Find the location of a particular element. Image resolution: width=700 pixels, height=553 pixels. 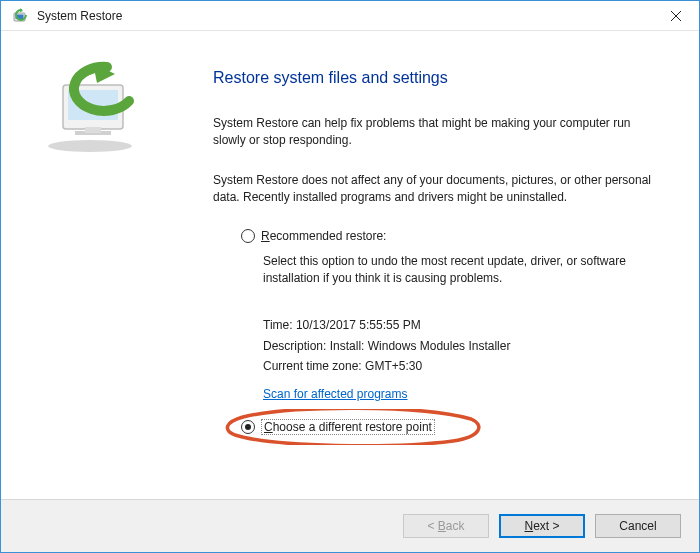

radio-recommended-label: Recommended restore: is located at coordinates (324, 236).